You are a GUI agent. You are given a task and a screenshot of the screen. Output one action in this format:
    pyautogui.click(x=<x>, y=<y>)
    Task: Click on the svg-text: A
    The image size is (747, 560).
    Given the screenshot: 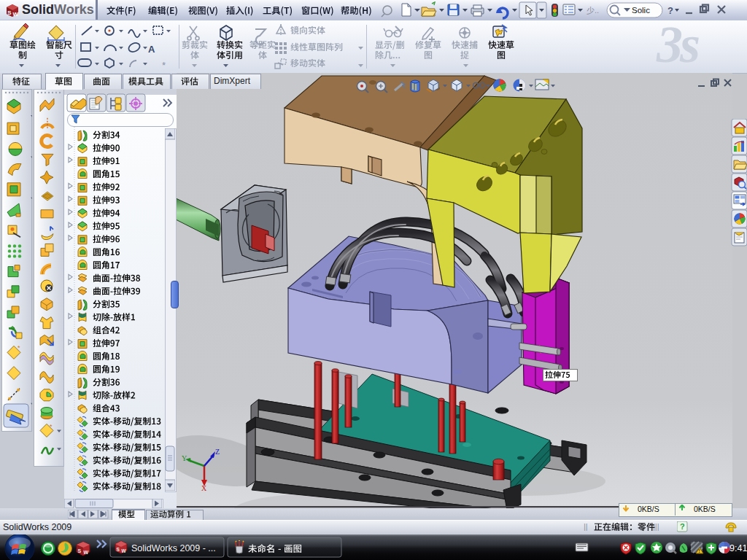 What is the action you would take?
    pyautogui.click(x=152, y=50)
    